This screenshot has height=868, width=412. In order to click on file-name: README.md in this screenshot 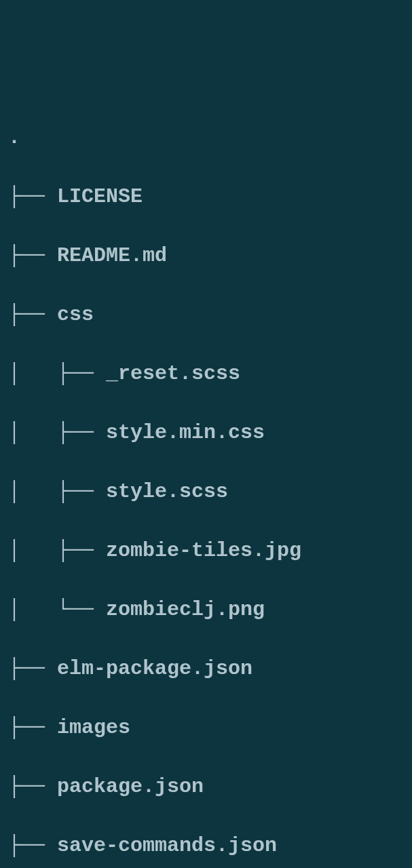, I will do `click(112, 256)`.